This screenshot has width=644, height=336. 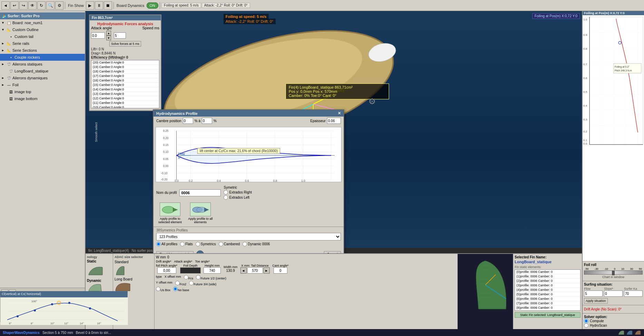 I want to click on mode-btn: ⚙, so click(x=59, y=6).